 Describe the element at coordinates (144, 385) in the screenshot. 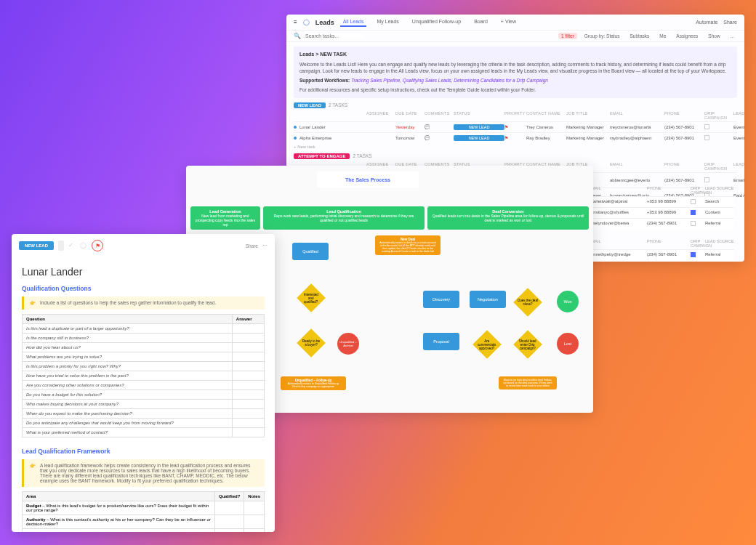

I see `table-row: Are you considering other solutions or c…` at that location.